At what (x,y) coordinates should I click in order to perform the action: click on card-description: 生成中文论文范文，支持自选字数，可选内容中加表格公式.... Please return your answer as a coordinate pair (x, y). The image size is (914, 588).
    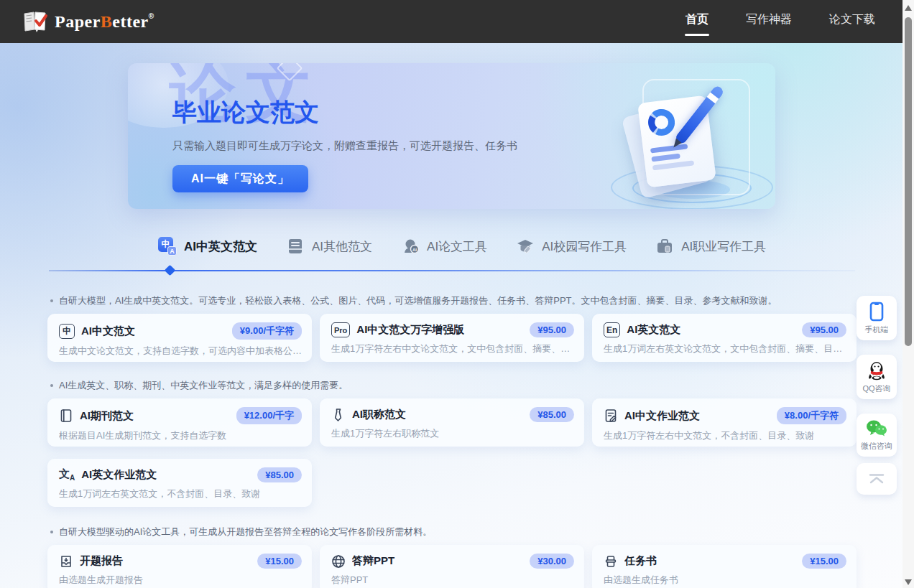
    Looking at the image, I should click on (180, 351).